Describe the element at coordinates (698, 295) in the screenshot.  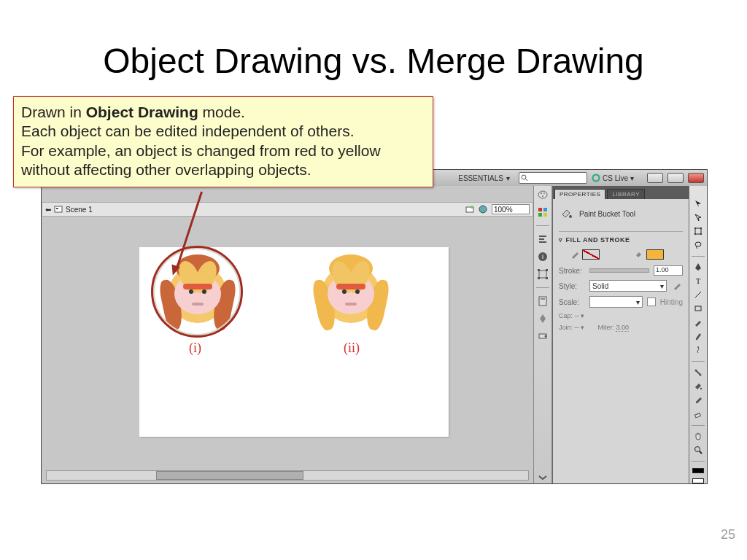
I see `line-tool-icon` at that location.